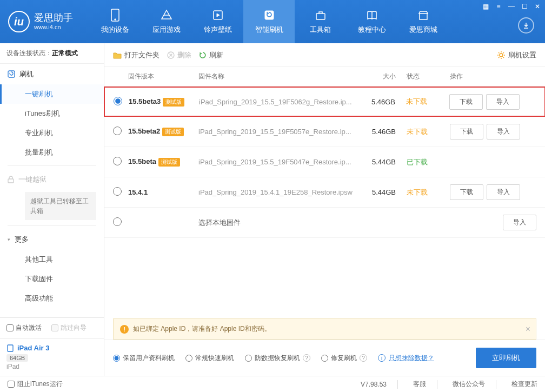  What do you see at coordinates (52, 180) in the screenshot?
I see `sidebar-section-jailbreak: 一键越狱` at bounding box center [52, 180].